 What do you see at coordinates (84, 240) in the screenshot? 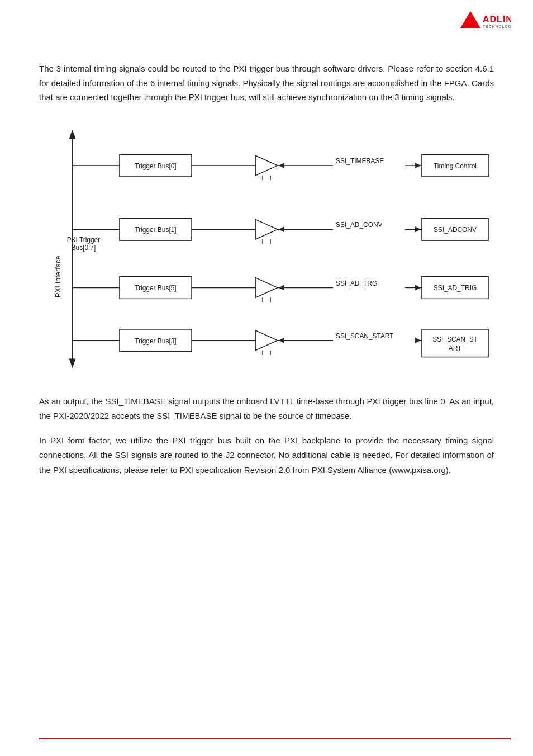
I see `pxi-trigger-bus-label1: PXI Trigger` at bounding box center [84, 240].